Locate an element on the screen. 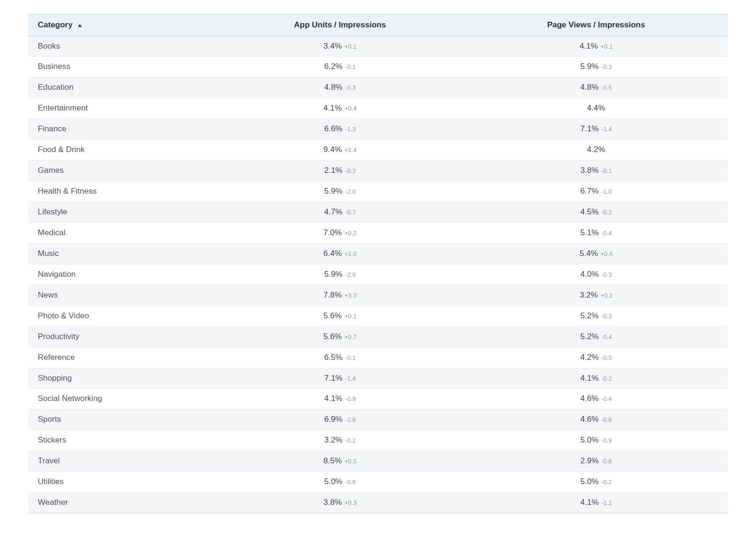  app-units-cell: 6.4% +1.0 is located at coordinates (340, 254).